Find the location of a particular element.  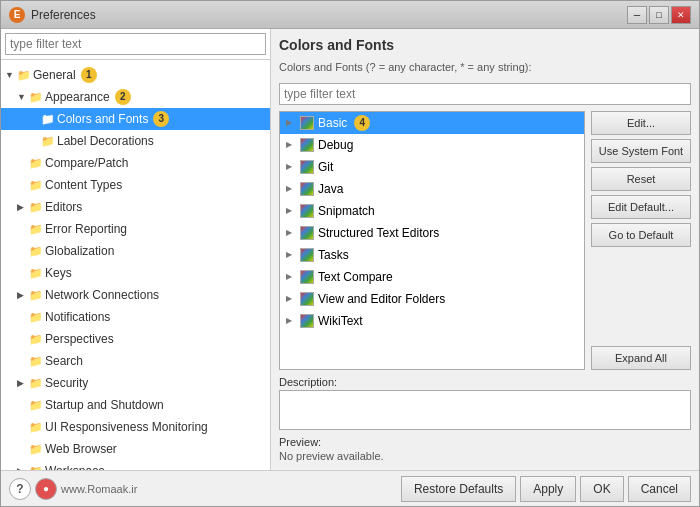

close-button: ✕ is located at coordinates (681, 15).